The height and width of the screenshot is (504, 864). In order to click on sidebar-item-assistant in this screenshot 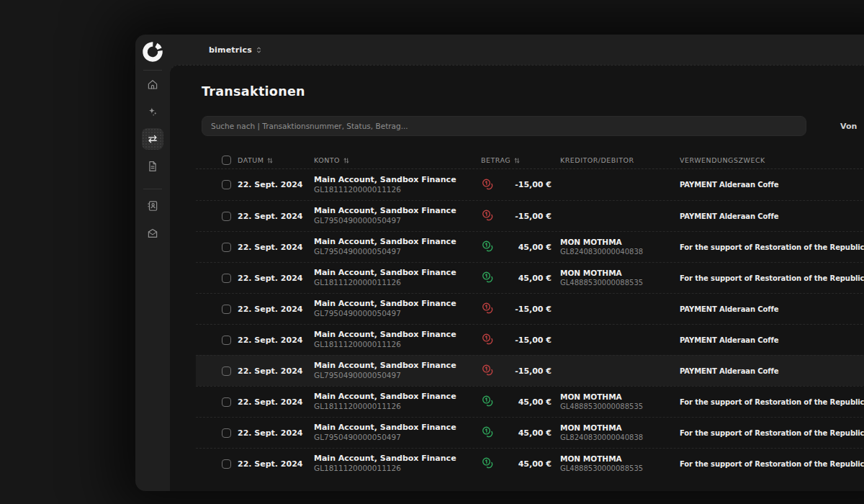, I will do `click(153, 112)`.